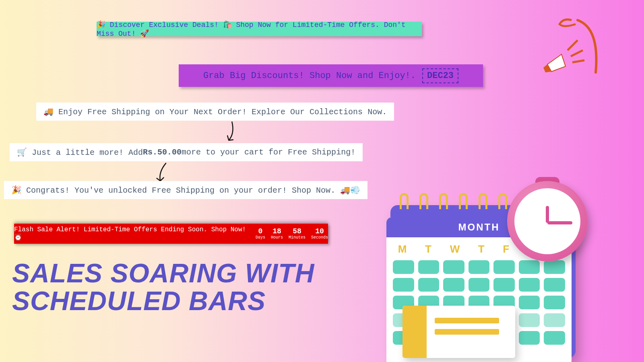  What do you see at coordinates (277, 237) in the screenshot?
I see `countdown-hours-label: Hours` at bounding box center [277, 237].